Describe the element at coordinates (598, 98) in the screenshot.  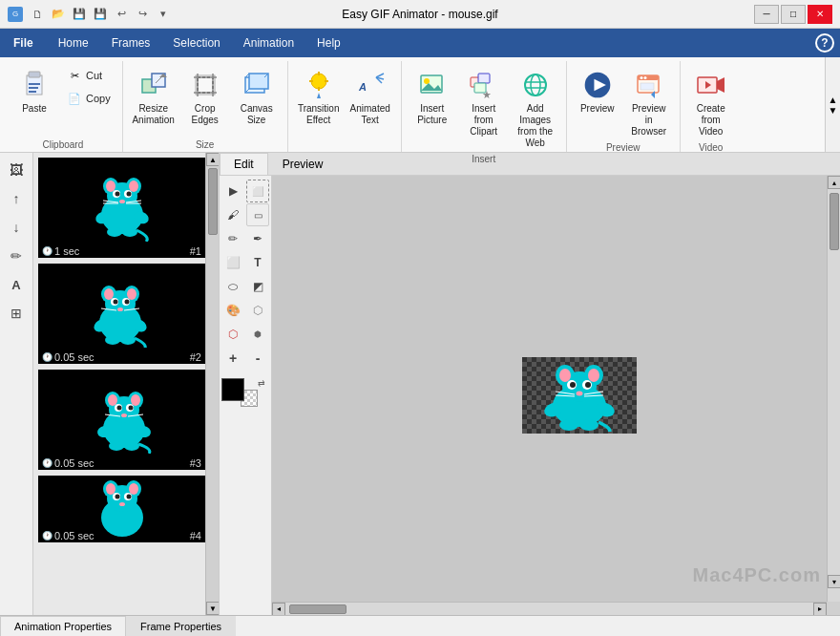
I see `preview-button: Preview` at that location.